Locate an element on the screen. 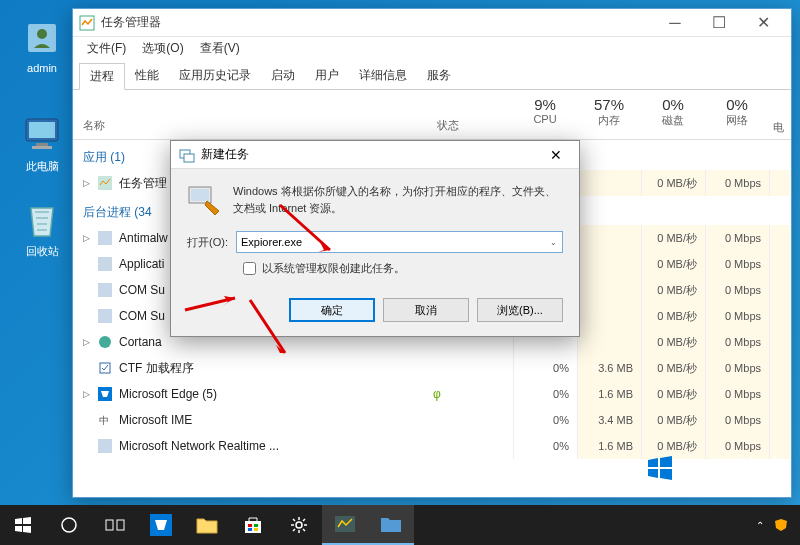  open-combobox: ⌄ is located at coordinates (400, 242).